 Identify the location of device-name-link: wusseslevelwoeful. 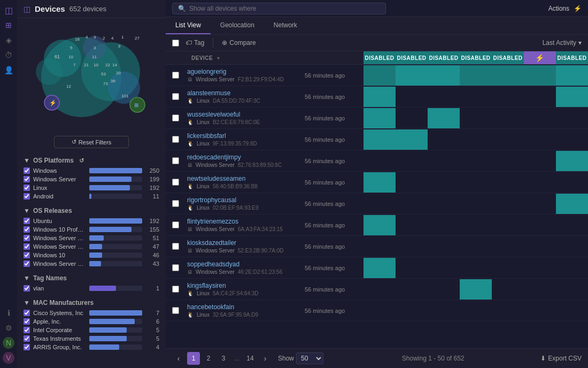
(245, 114).